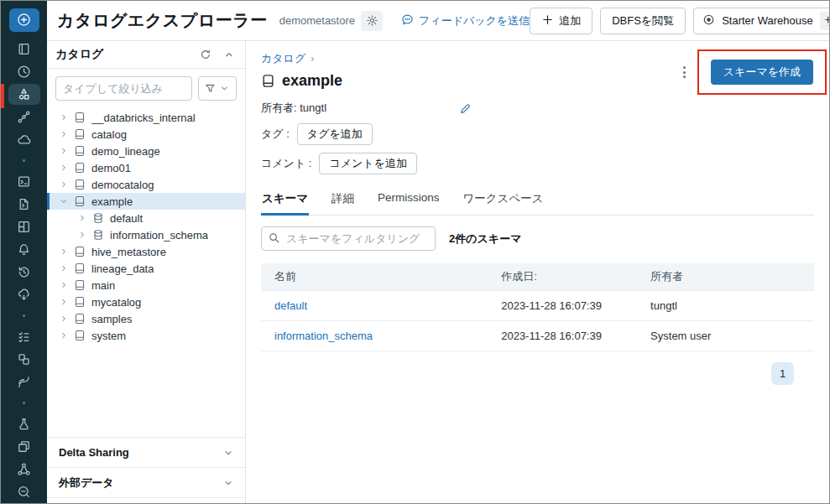 The height and width of the screenshot is (504, 830). Describe the element at coordinates (146, 483) in the screenshot. I see `panel-section-外部データ: 外部データ` at that location.